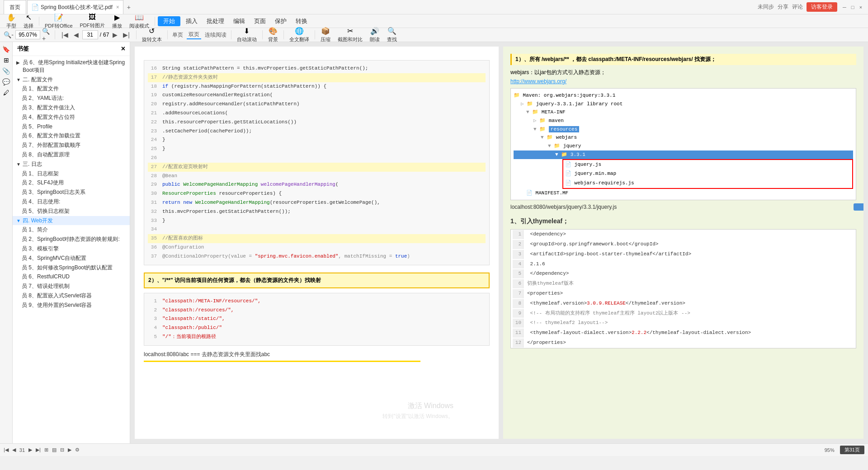 This screenshot has height=470, width=868. Describe the element at coordinates (71, 183) in the screenshot. I see `tree-item-3-2: 员 2、SLF4J使用` at that location.